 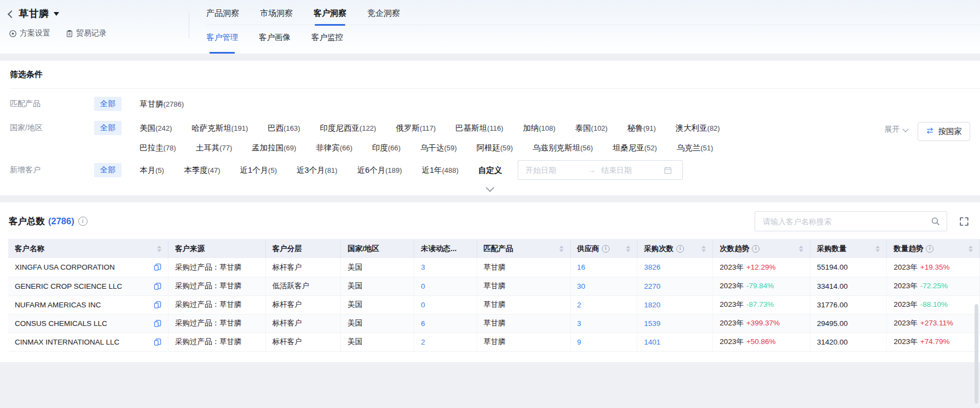 I want to click on suppliers-count-link: 2, so click(x=579, y=305).